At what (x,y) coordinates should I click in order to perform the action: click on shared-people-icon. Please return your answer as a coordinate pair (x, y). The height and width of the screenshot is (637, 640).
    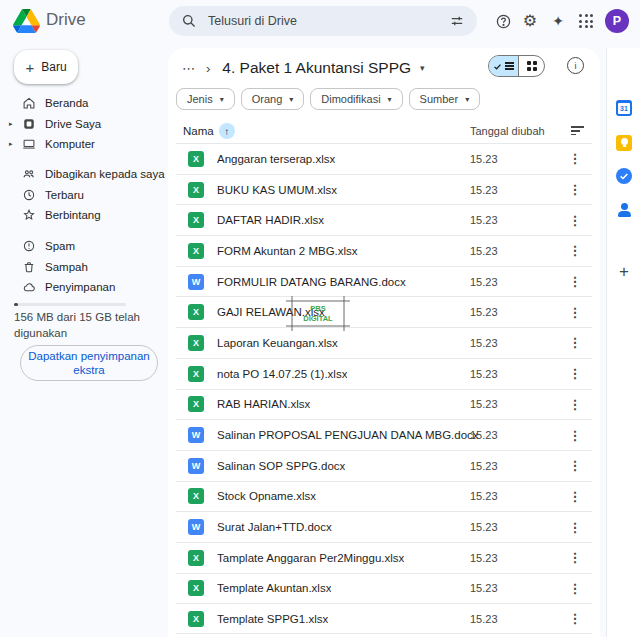
    Looking at the image, I should click on (29, 174).